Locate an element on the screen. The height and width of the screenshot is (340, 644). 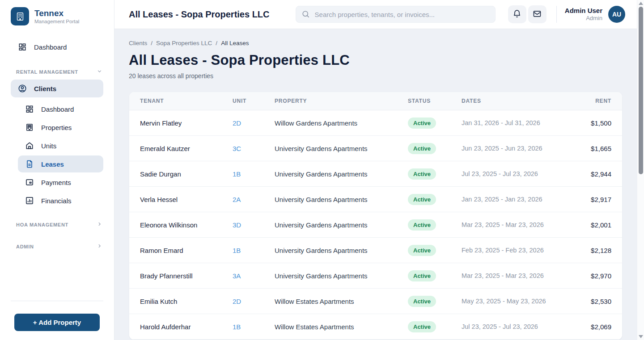
sidebar-section-admin: ADMIN is located at coordinates (57, 247).